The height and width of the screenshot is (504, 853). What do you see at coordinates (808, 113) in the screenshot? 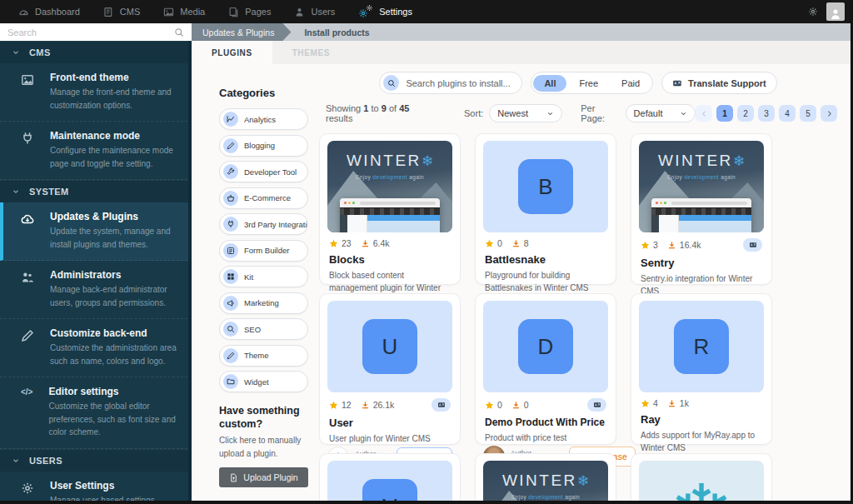
I see `pagination-page-5: 5` at bounding box center [808, 113].